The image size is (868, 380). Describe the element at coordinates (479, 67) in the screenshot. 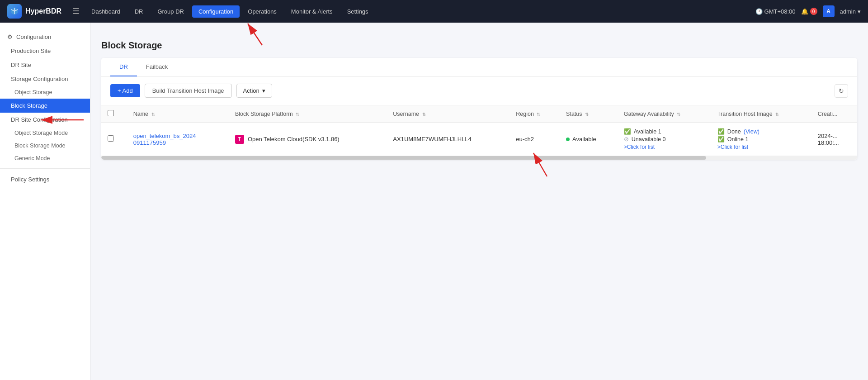

I see `tab-bar: DR Failback` at that location.